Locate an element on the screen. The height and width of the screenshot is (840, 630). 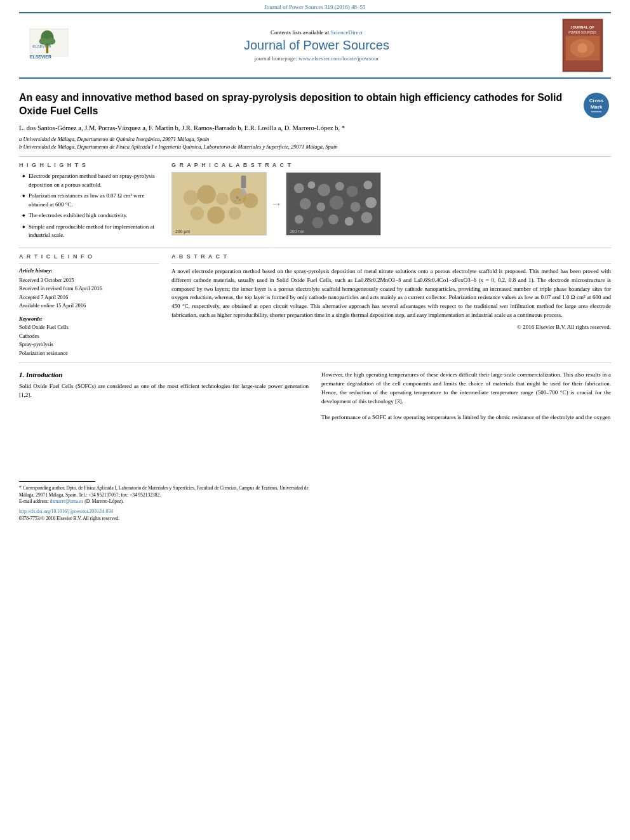
ga-arrow: → is located at coordinates (276, 204).